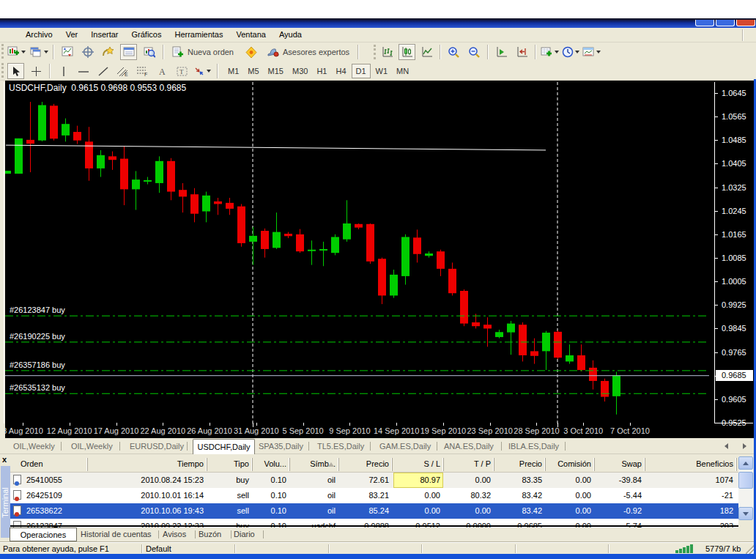  Describe the element at coordinates (374, 481) in the screenshot. I see `order-row: 254100552010.08.24 15:23buy0.10oil72.618…` at that location.